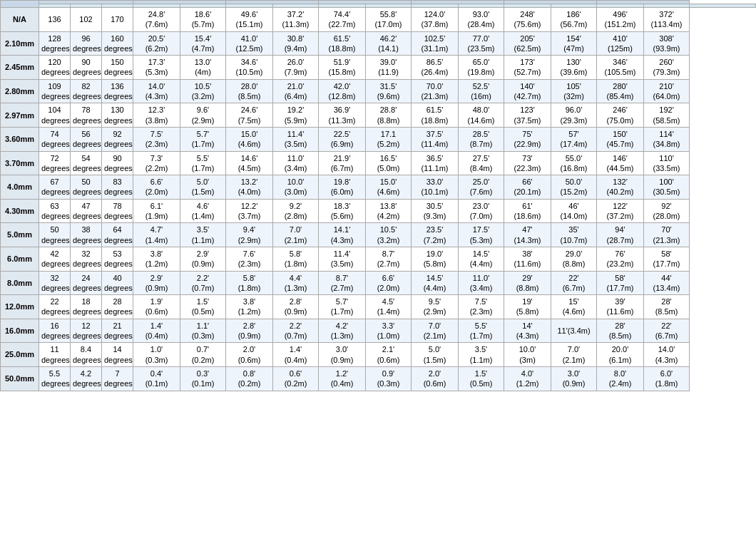 This screenshot has width=756, height=536. I want to click on data-cell: 7.0' (2.1m), so click(296, 235).